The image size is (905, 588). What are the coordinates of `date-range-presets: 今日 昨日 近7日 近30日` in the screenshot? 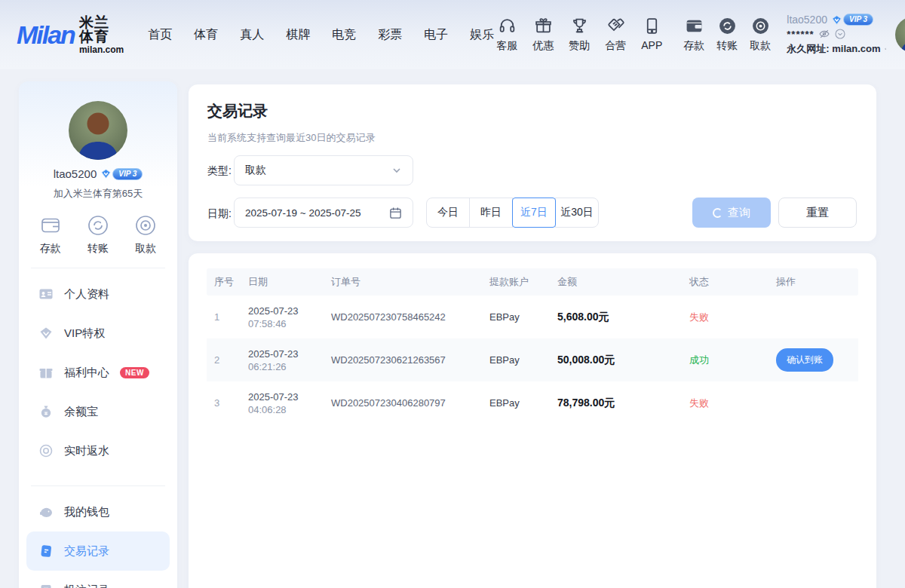 It's located at (513, 213).